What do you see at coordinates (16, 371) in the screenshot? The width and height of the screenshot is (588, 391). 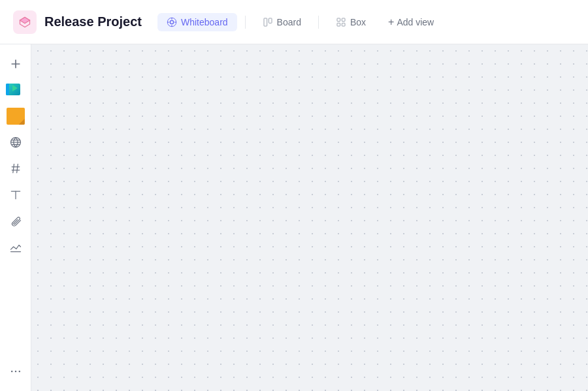 I see `sidebar-item-more` at bounding box center [16, 371].